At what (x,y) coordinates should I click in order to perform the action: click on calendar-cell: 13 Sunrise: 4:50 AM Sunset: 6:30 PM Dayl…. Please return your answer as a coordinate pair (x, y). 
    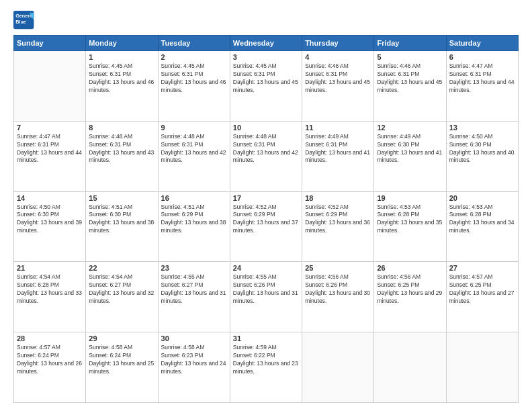
    Looking at the image, I should click on (482, 156).